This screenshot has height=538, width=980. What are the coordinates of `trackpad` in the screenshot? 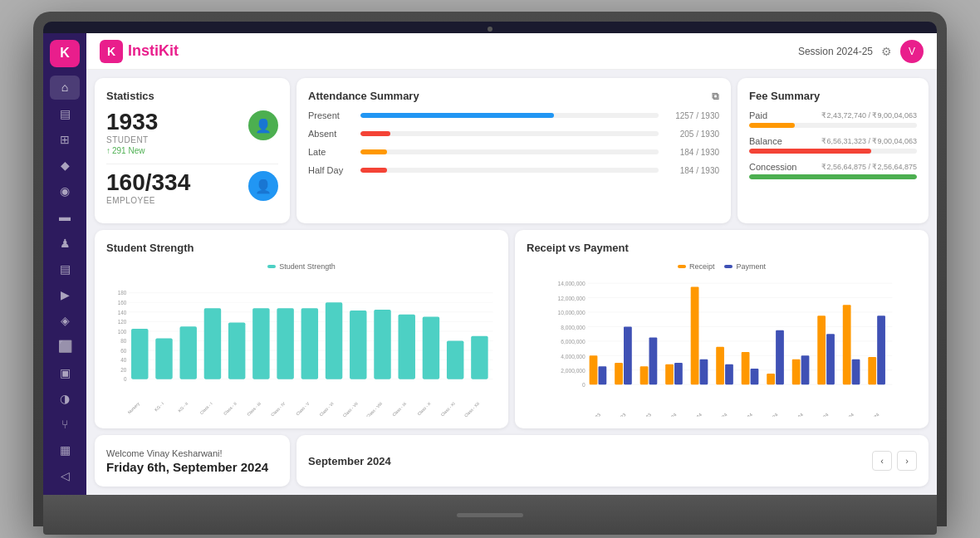 It's located at (490, 515).